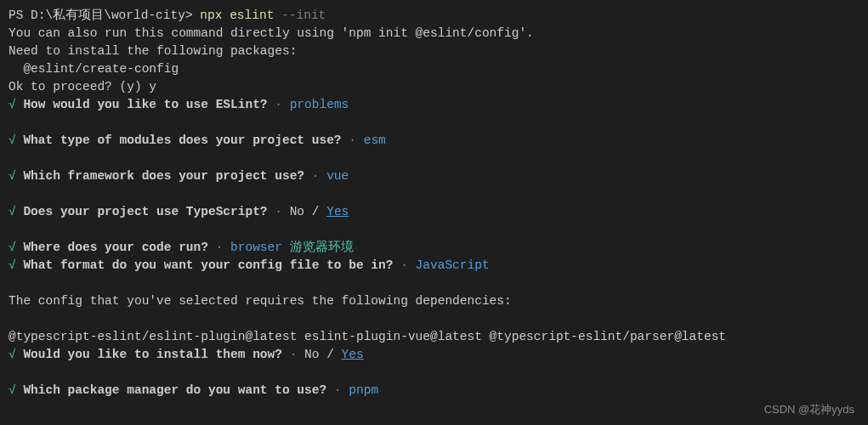 The width and height of the screenshot is (868, 425). Describe the element at coordinates (434, 70) in the screenshot. I see `info-package-name: @eslint/create-config` at that location.